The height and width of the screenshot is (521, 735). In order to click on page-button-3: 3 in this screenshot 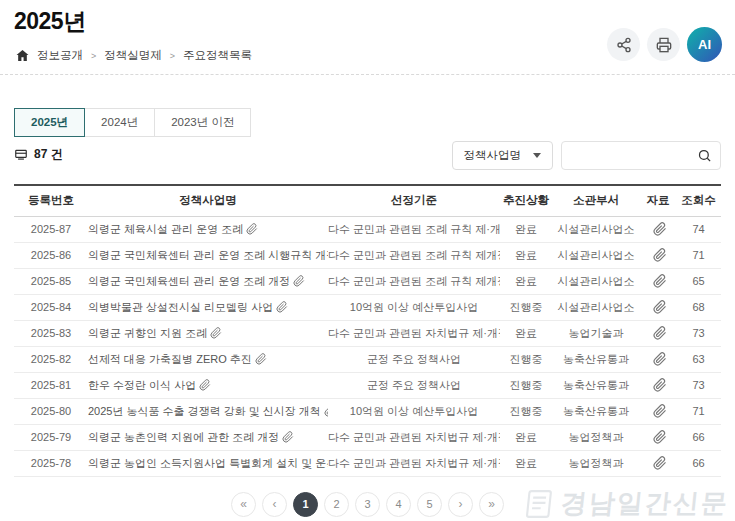, I will do `click(368, 504)`.